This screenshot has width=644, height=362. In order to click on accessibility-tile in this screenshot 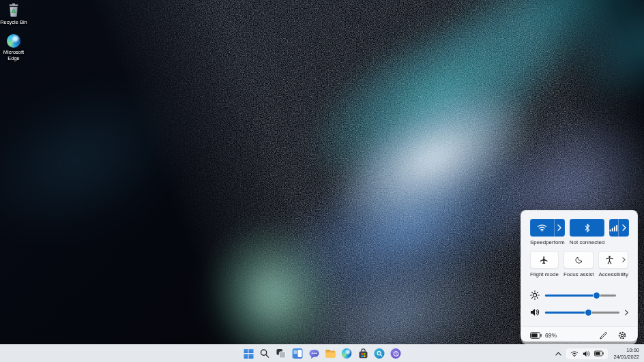, I will do `click(613, 260)`.